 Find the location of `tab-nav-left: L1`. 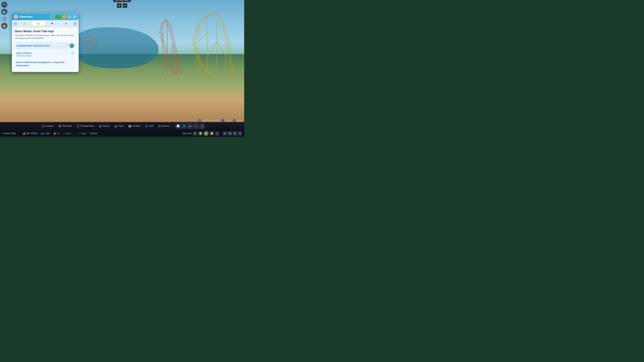

tab-nav-left: L1 is located at coordinates (16, 24).